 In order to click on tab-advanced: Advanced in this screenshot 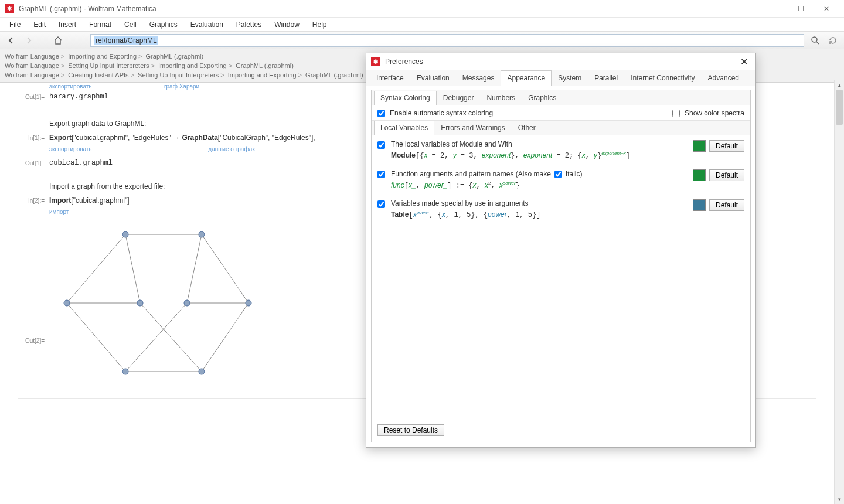, I will do `click(723, 79)`.